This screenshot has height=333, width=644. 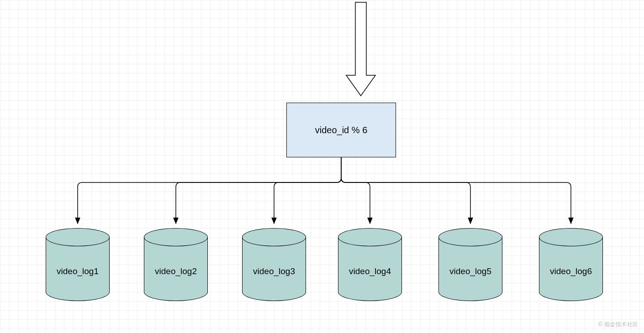 I want to click on cylinder-3: video_log3, so click(x=274, y=265).